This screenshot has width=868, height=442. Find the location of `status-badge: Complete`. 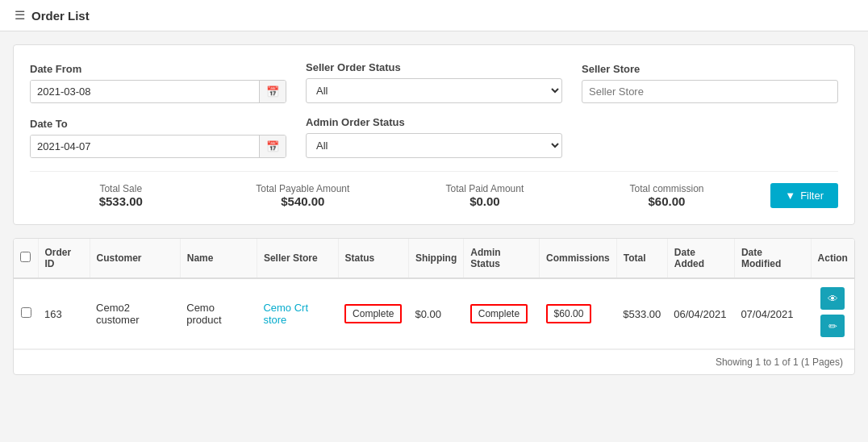

status-badge: Complete is located at coordinates (373, 314).